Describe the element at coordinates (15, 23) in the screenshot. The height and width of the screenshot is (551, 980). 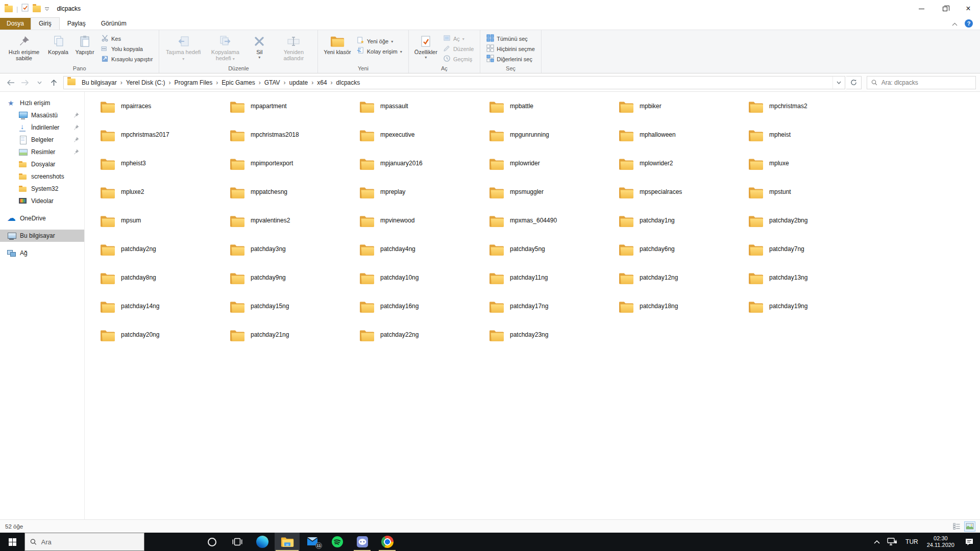
I see `tab-file: Dosya` at that location.